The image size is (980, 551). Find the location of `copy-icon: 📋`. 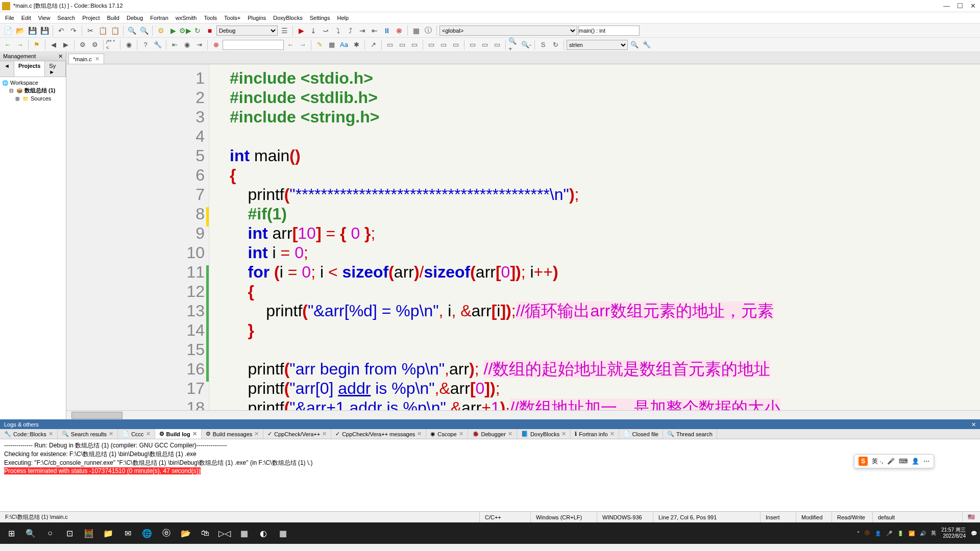

copy-icon: 📋 is located at coordinates (103, 31).